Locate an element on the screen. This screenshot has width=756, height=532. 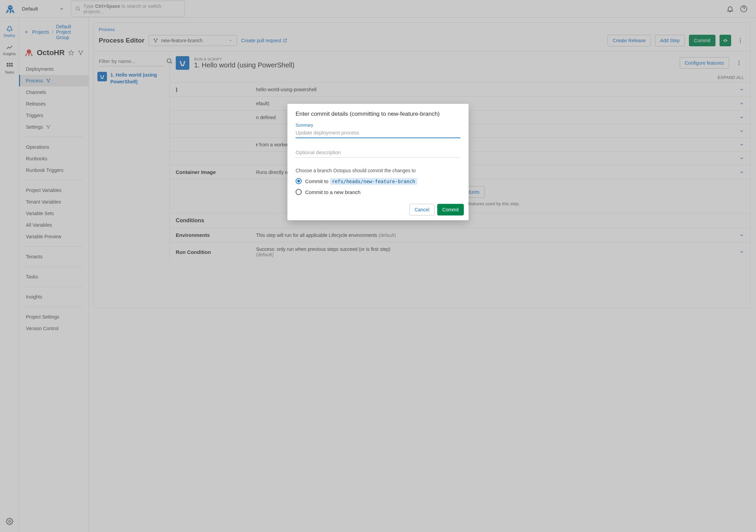
summary-label: Summary is located at coordinates (378, 125).